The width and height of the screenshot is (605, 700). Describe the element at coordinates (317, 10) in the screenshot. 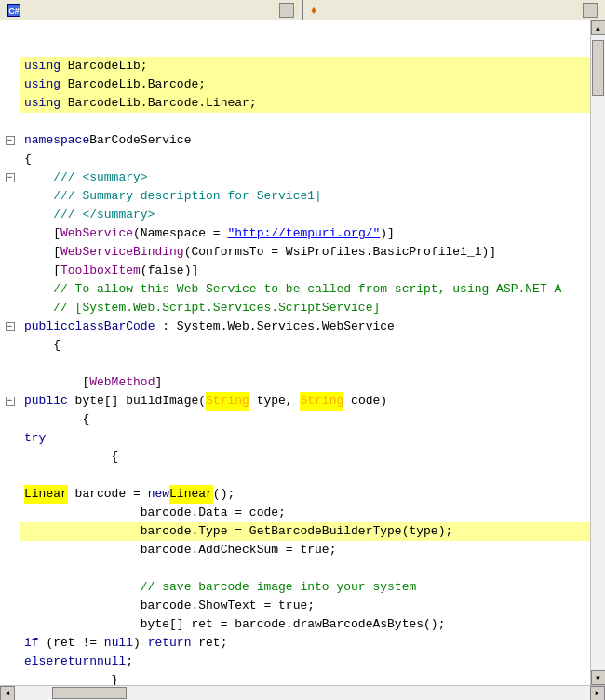

I see `method-icon: ♦` at that location.